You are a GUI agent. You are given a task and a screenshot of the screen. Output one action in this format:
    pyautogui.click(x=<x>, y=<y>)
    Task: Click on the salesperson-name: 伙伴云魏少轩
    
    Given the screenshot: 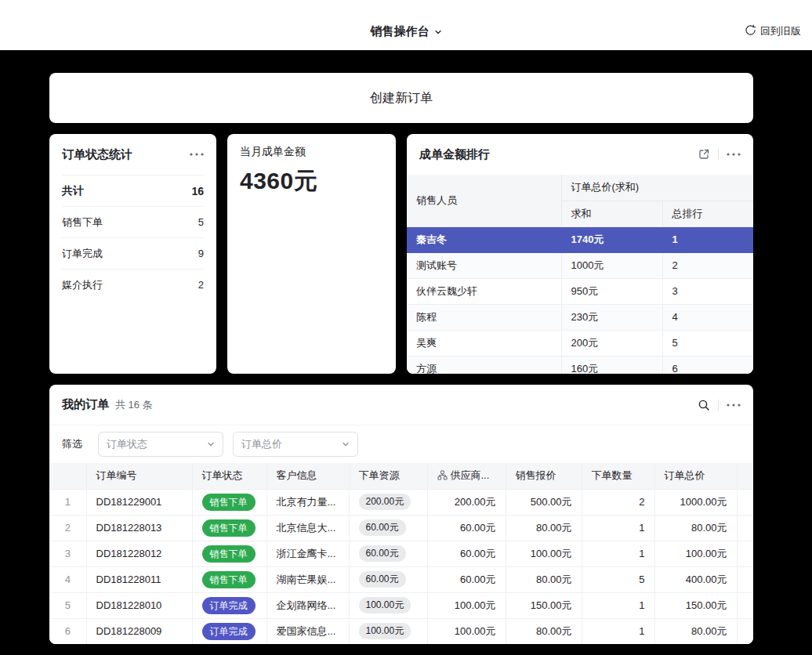 What is the action you would take?
    pyautogui.click(x=484, y=291)
    